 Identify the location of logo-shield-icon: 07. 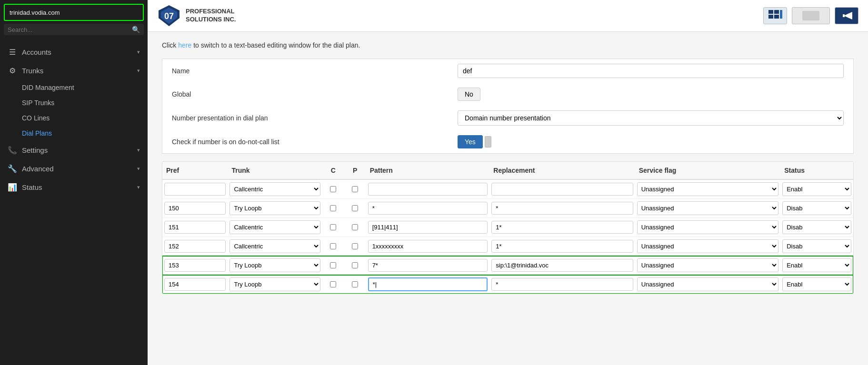
(169, 16).